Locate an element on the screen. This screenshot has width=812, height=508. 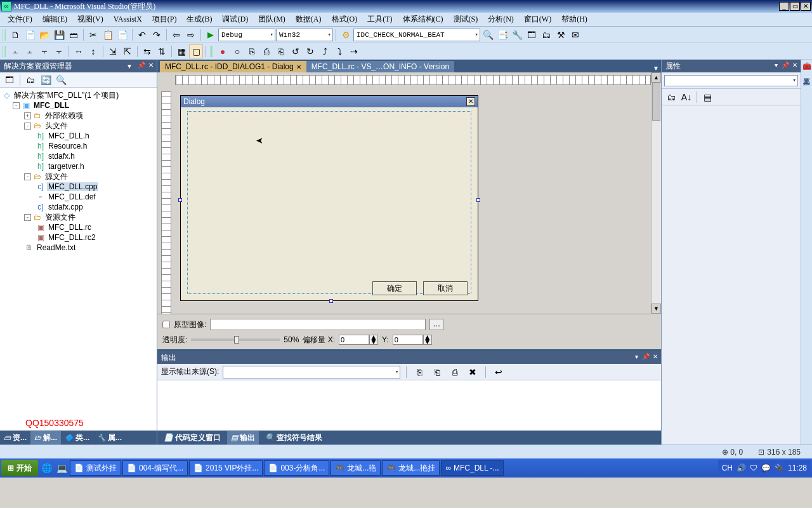
new-project-icon: 🗋 is located at coordinates (15, 35).